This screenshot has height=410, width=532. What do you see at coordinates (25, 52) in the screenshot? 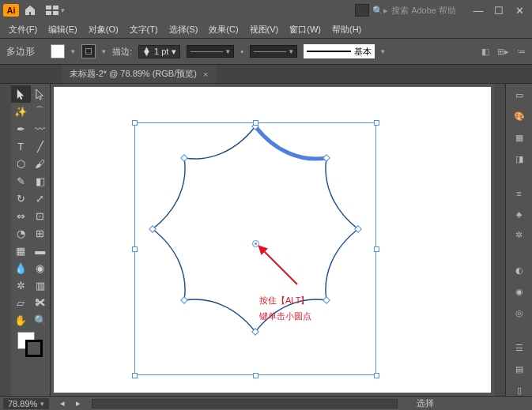
I see `selection-type-label: 多边形` at bounding box center [25, 52].